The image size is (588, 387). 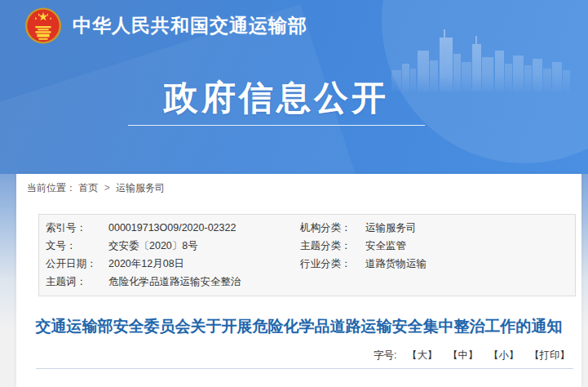 I want to click on print-button: 【打印】, so click(x=550, y=355).